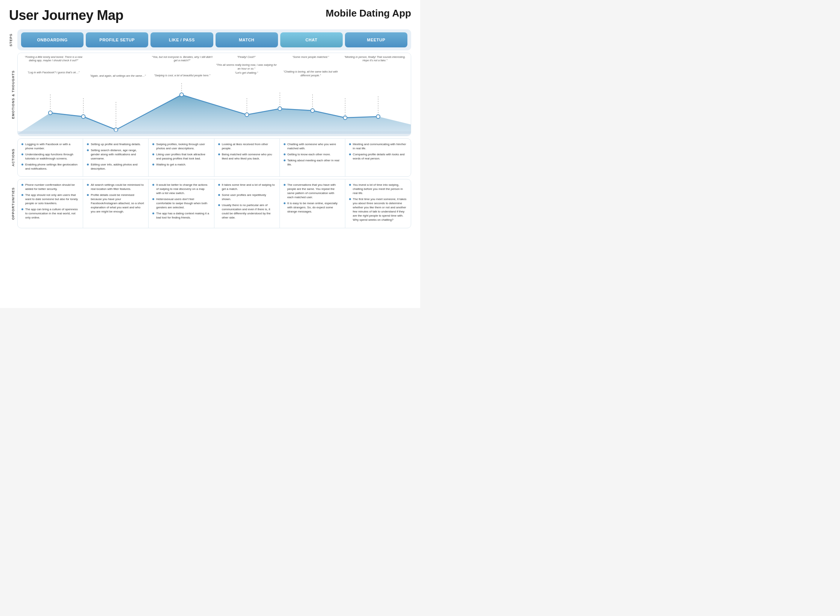 The width and height of the screenshot is (840, 616). I want to click on opportunities-label-col: OPPORTUNITIES, so click(13, 203).